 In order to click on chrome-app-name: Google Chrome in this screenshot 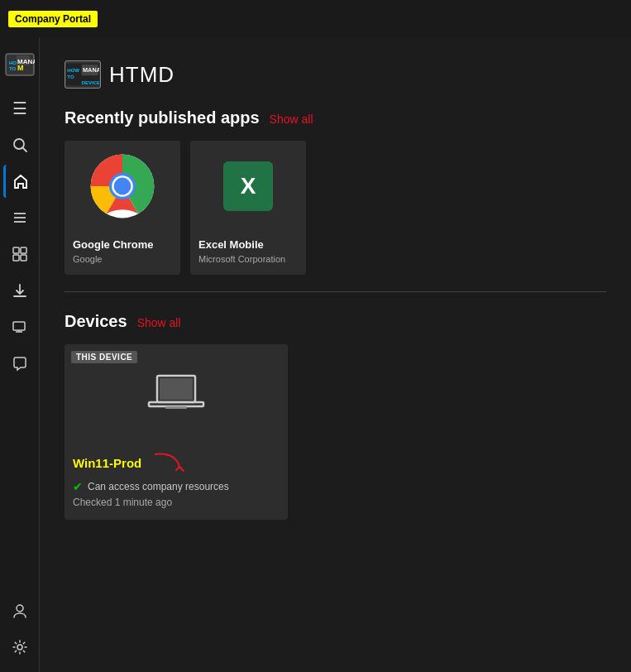, I will do `click(122, 245)`.